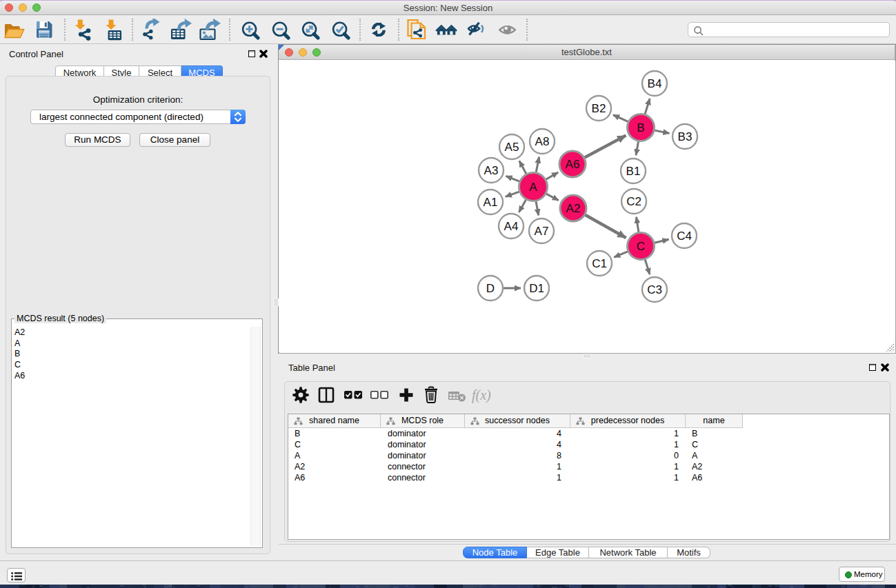  Describe the element at coordinates (537, 288) in the screenshot. I see `svg-text: D1` at that location.